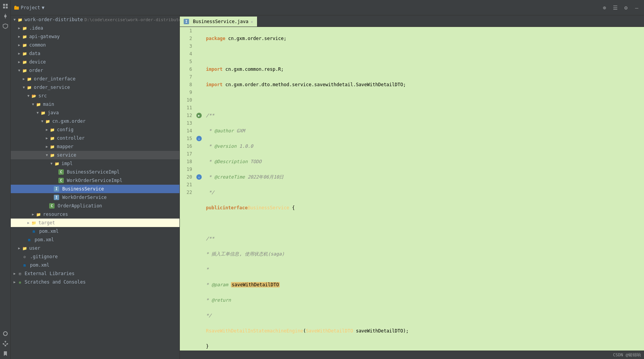 The image size is (644, 359). I want to click on folder-icon-data: 📁, so click(25, 53).